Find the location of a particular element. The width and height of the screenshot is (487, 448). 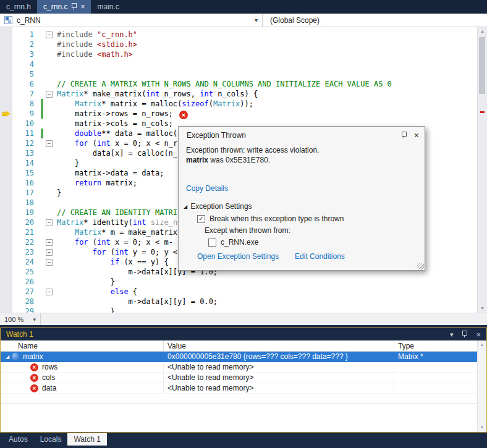

checkbox-unchecked-icon is located at coordinates (213, 242).